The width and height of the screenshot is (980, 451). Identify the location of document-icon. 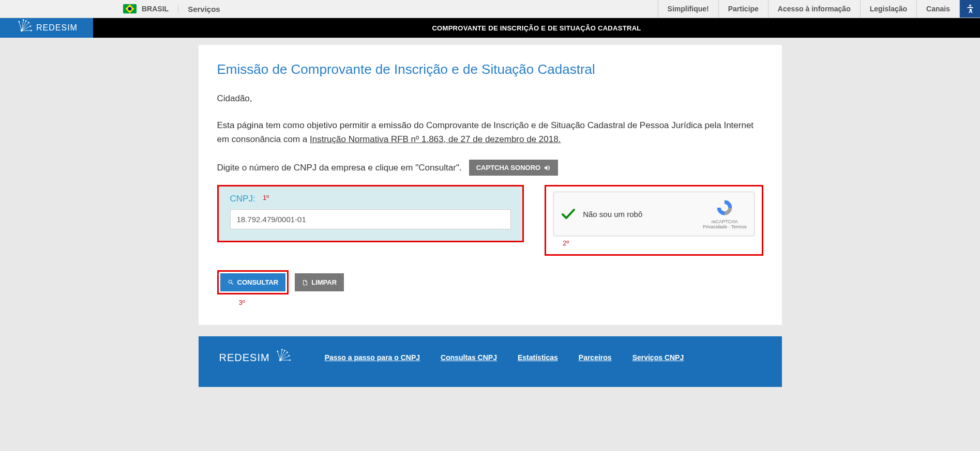
(305, 283).